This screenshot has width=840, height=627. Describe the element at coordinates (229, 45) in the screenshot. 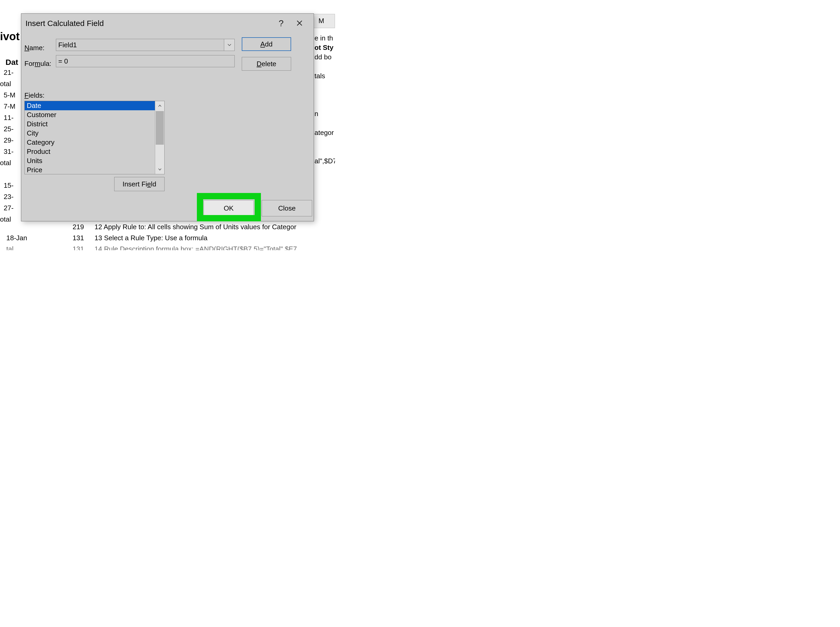

I see `name-dropdown-button` at that location.